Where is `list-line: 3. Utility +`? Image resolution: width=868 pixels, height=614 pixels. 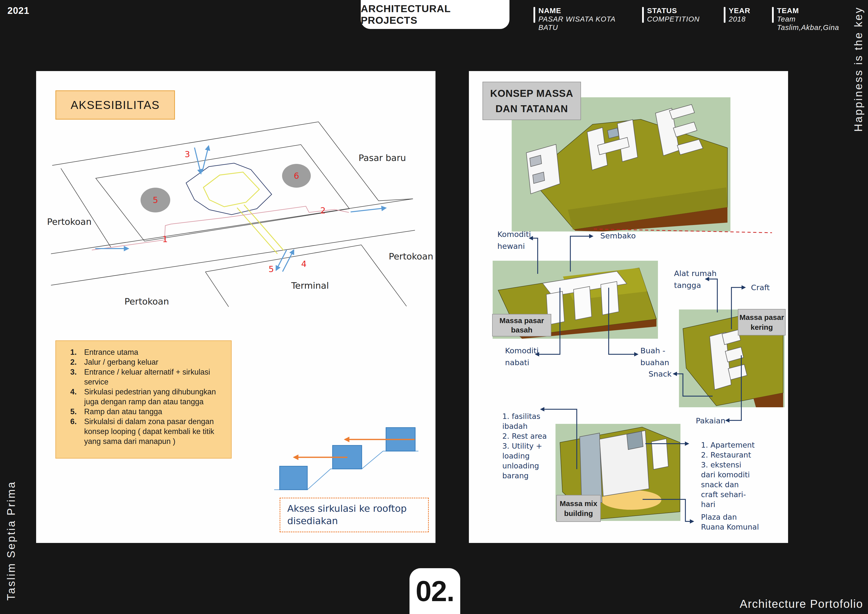 list-line: 3. Utility + is located at coordinates (525, 446).